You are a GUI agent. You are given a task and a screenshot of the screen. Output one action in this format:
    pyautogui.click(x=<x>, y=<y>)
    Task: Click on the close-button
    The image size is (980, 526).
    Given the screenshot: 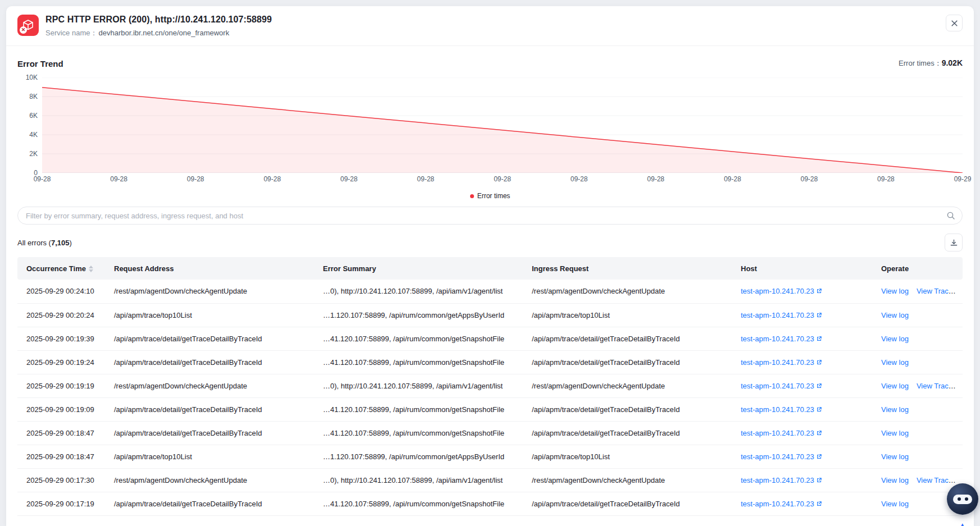 What is the action you would take?
    pyautogui.click(x=954, y=23)
    